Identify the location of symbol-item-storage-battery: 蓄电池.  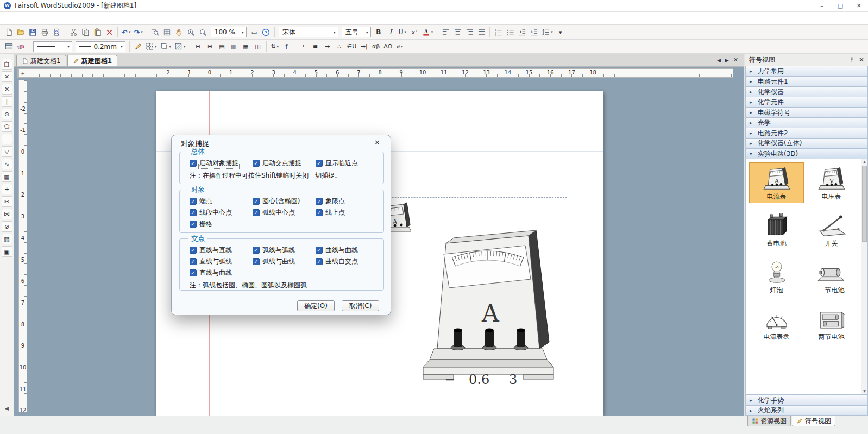
(777, 229).